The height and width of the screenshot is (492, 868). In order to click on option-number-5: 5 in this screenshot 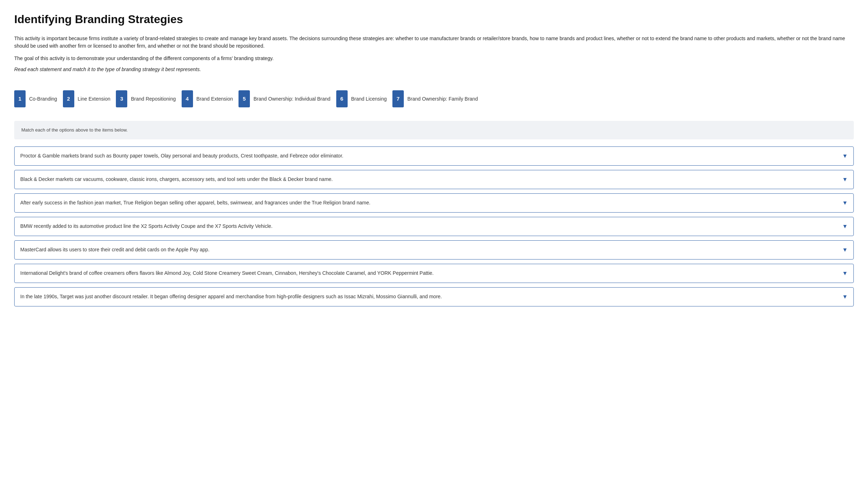, I will do `click(244, 99)`.